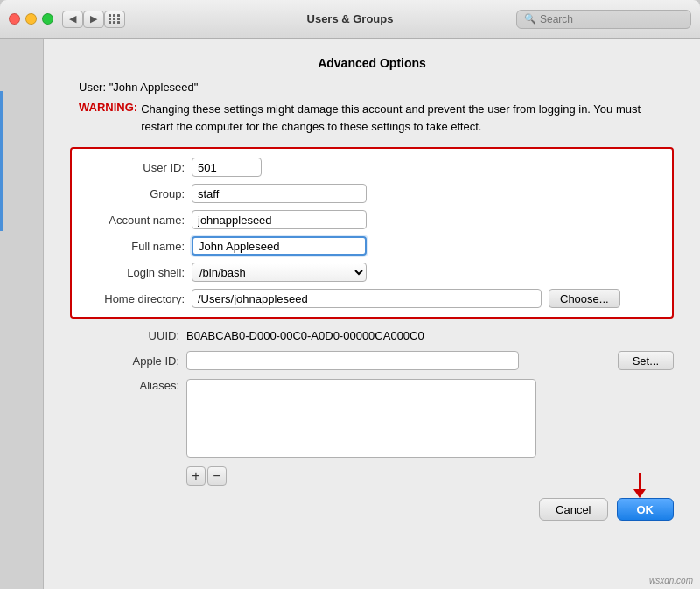 The height and width of the screenshot is (589, 700). What do you see at coordinates (430, 476) in the screenshot?
I see `plus-minus-row: + −` at bounding box center [430, 476].